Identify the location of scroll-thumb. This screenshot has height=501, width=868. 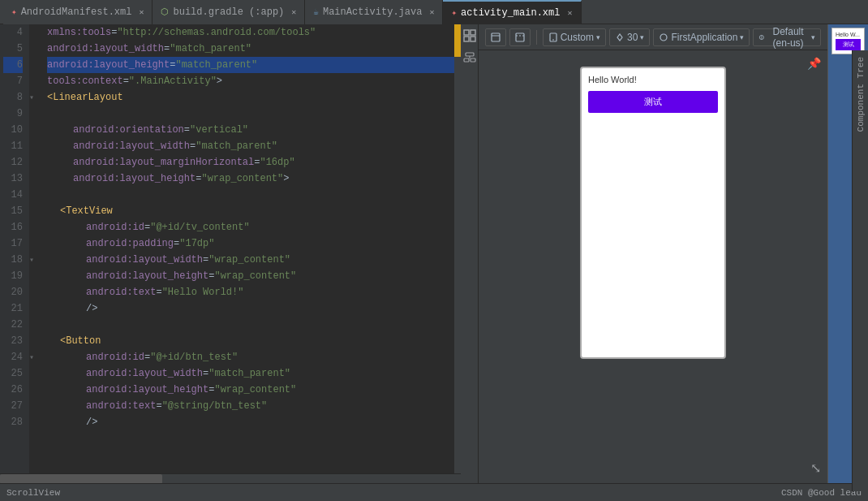
(458, 41).